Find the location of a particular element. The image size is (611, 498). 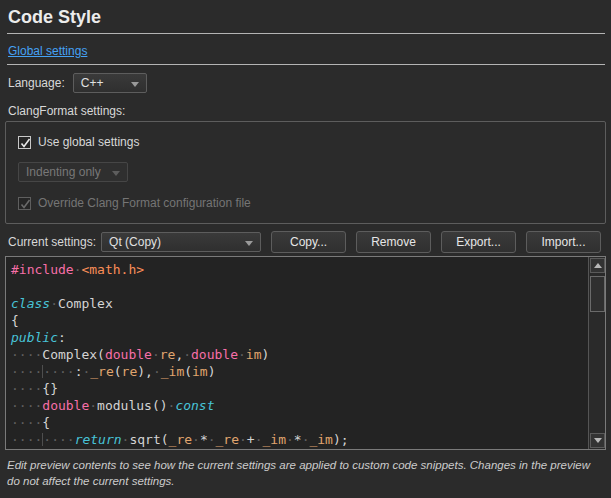

remove-button: Remove is located at coordinates (394, 242).